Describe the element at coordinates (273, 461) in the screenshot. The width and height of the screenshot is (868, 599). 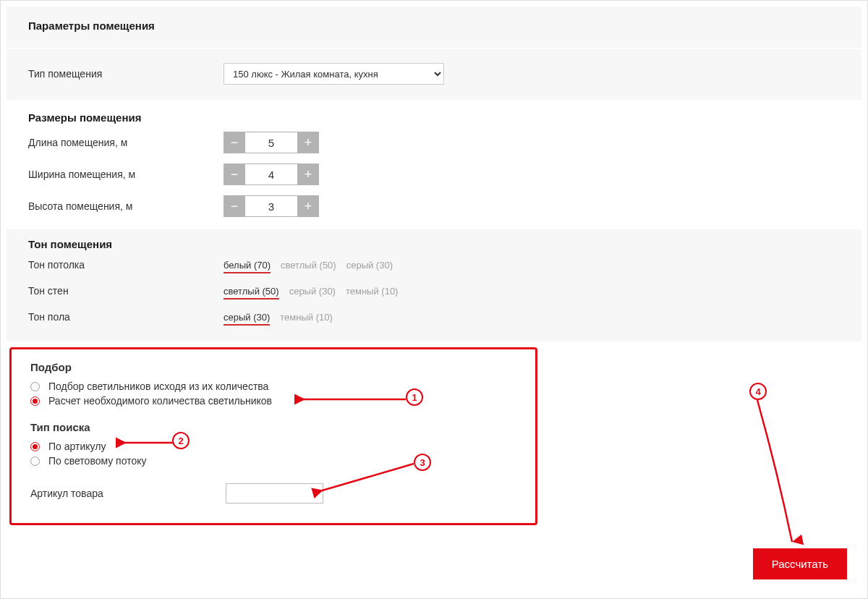
I see `search-radio-2: По световому потоку` at that location.